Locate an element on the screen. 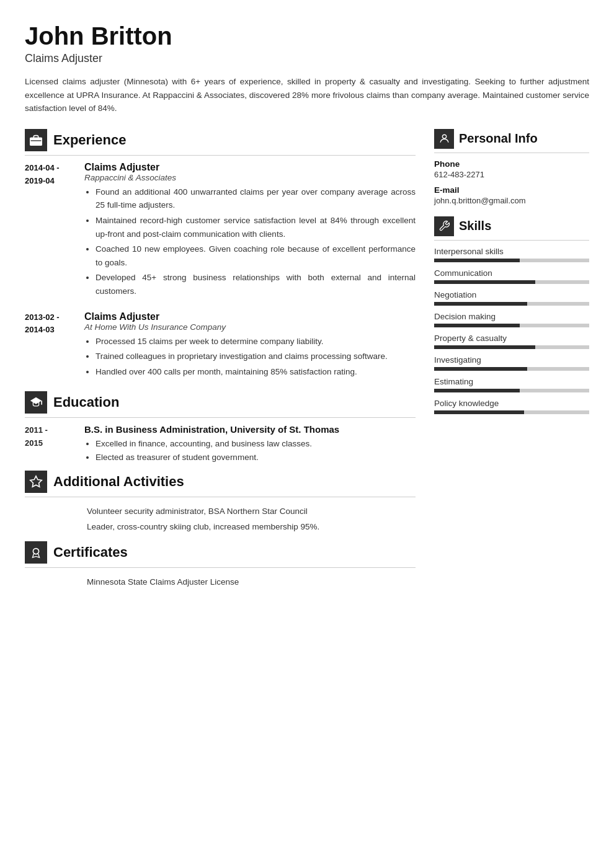 The image size is (614, 868). education-icon is located at coordinates (36, 402).